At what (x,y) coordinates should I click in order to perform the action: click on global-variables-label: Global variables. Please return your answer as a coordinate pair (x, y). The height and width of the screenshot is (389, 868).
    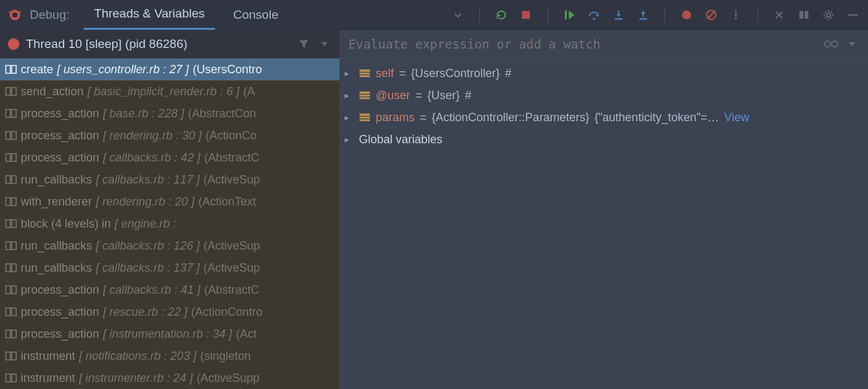
    Looking at the image, I should click on (400, 140).